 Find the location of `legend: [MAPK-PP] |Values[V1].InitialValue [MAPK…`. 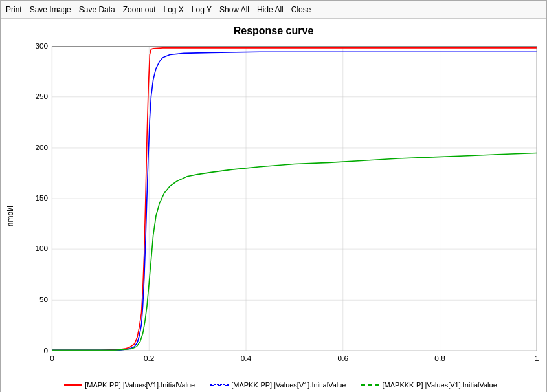

legend: [MAPK-PP] |Values[V1].InitialValue [MAPK… is located at coordinates (281, 386).